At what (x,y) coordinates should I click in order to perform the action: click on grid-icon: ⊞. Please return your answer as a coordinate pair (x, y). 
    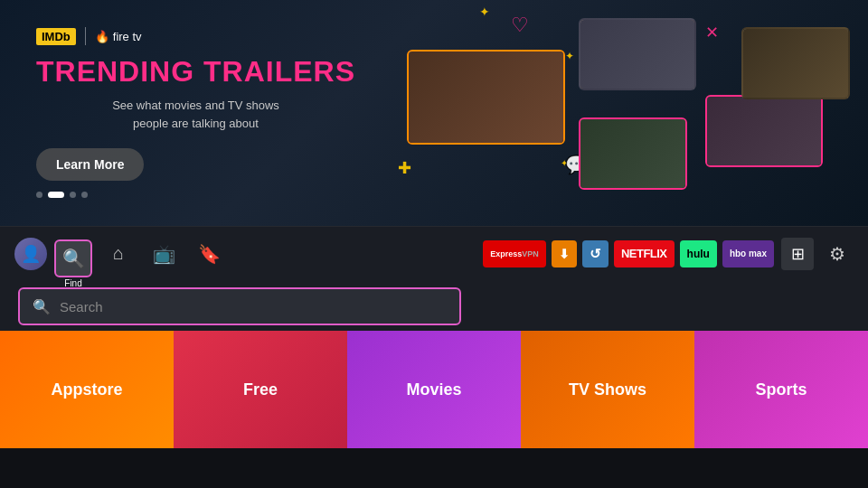
    Looking at the image, I should click on (797, 254).